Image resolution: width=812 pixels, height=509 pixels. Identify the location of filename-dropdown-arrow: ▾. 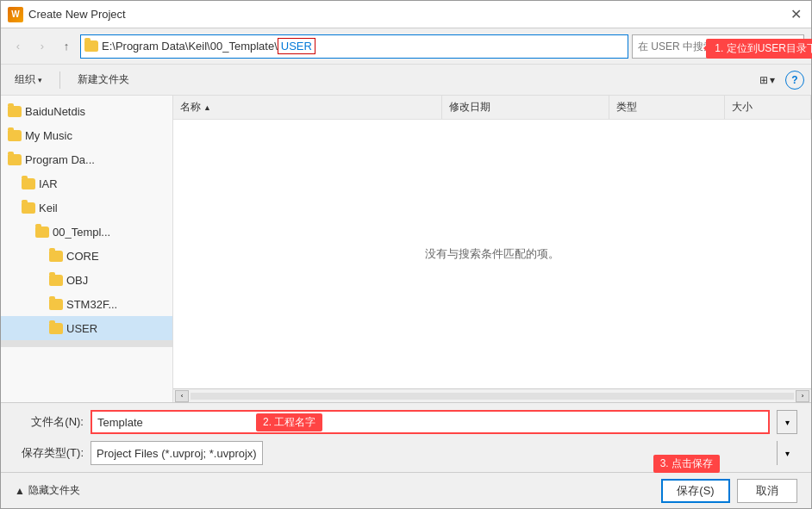
(787, 422).